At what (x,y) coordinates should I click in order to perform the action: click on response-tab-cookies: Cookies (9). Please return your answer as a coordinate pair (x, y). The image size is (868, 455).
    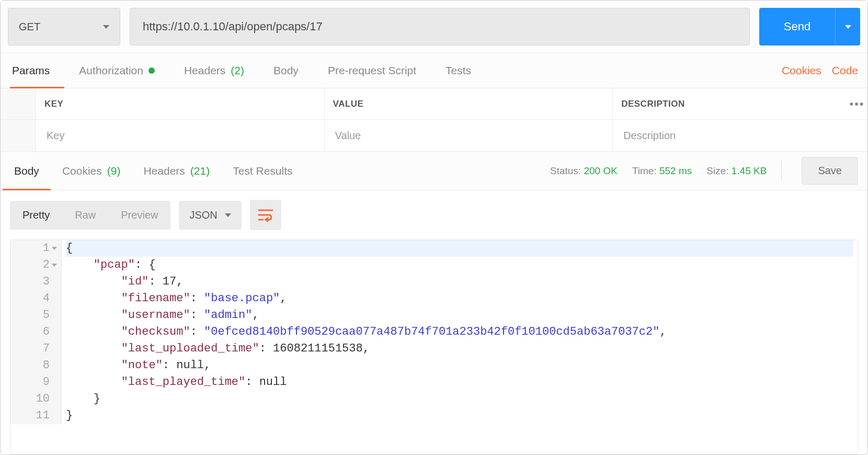
    Looking at the image, I should click on (92, 170).